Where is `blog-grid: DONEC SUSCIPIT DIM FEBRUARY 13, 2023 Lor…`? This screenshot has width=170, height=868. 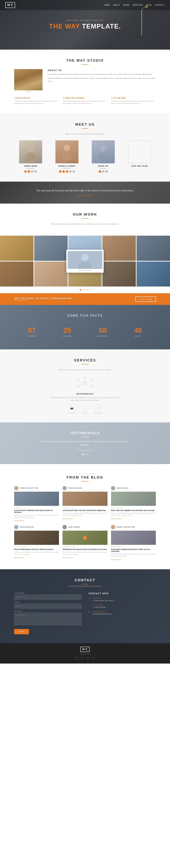
blog-grid: DONEC SUSCIPIT DIM FEBRUARY 13, 2023 Lor… is located at coordinates (85, 523).